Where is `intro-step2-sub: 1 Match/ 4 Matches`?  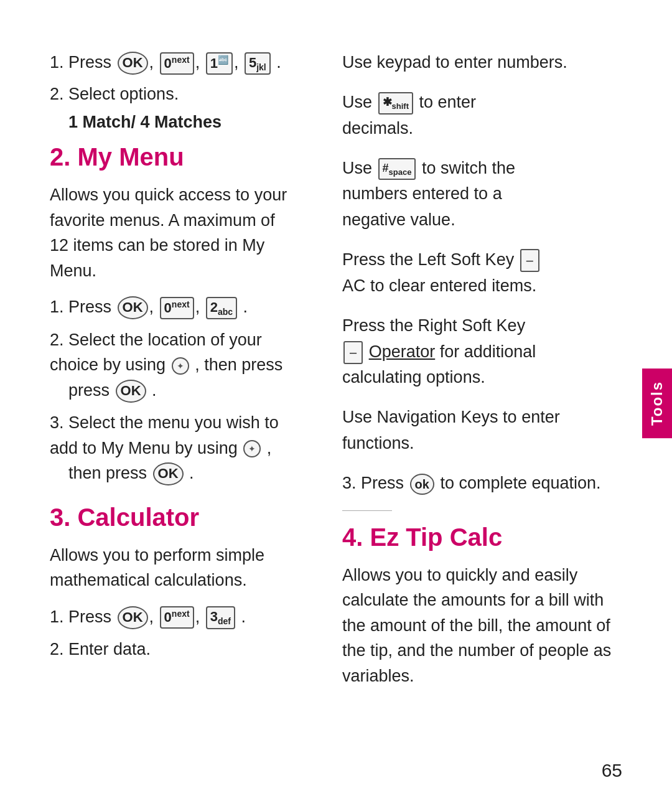
intro-step2-sub: 1 Match/ 4 Matches is located at coordinates (171, 122).